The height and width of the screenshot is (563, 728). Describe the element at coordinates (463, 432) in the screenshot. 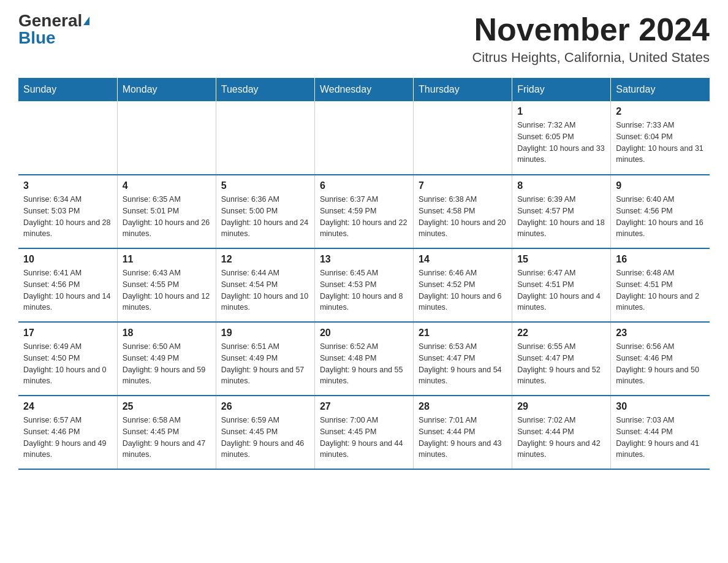

I see `calendar-cell: 28Sunrise: 7:01 AMSunset: 4:44 PMDayligh…` at that location.